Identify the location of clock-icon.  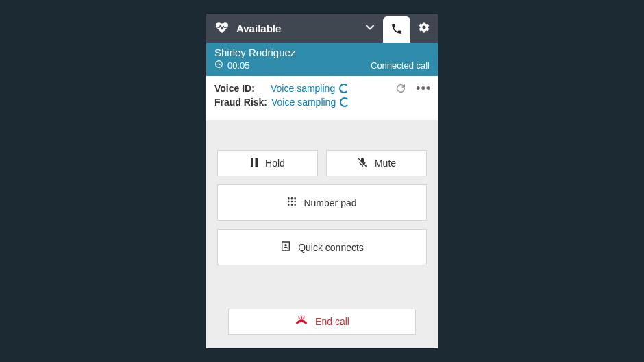
(219, 65).